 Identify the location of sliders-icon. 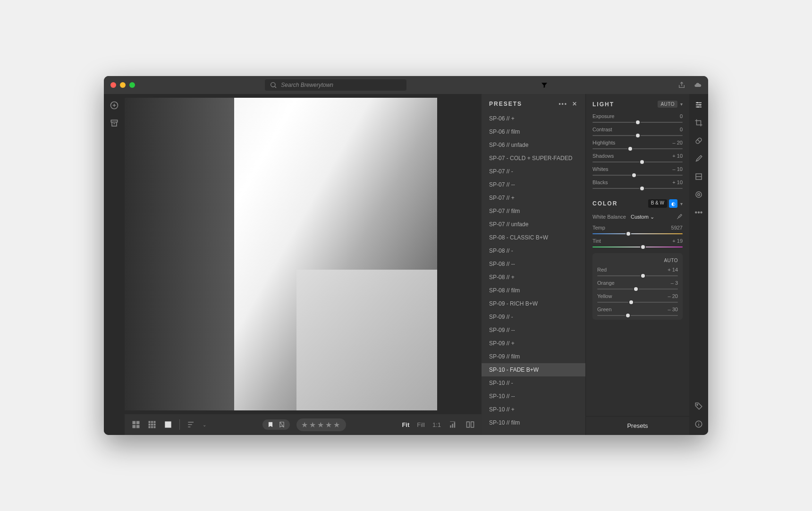
(699, 105).